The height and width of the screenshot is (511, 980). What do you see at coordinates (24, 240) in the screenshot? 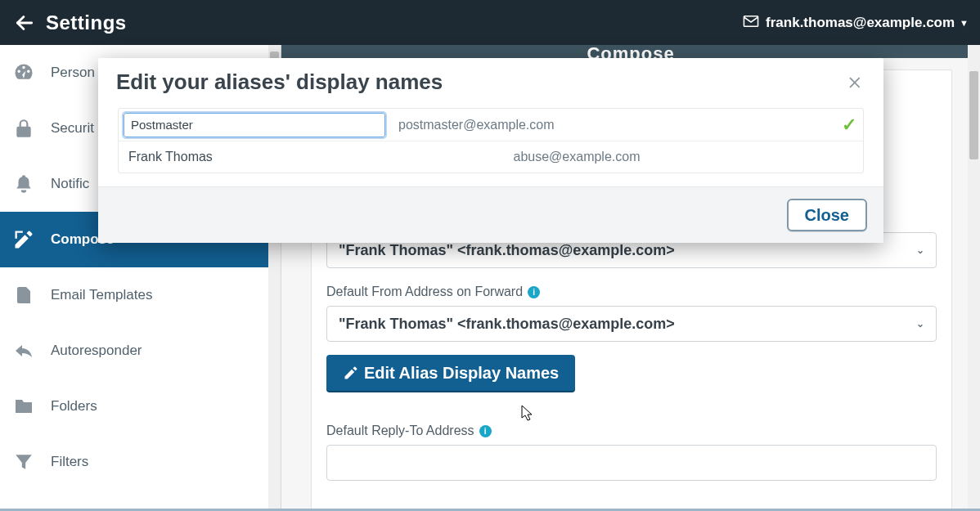
I see `compose-icon` at bounding box center [24, 240].